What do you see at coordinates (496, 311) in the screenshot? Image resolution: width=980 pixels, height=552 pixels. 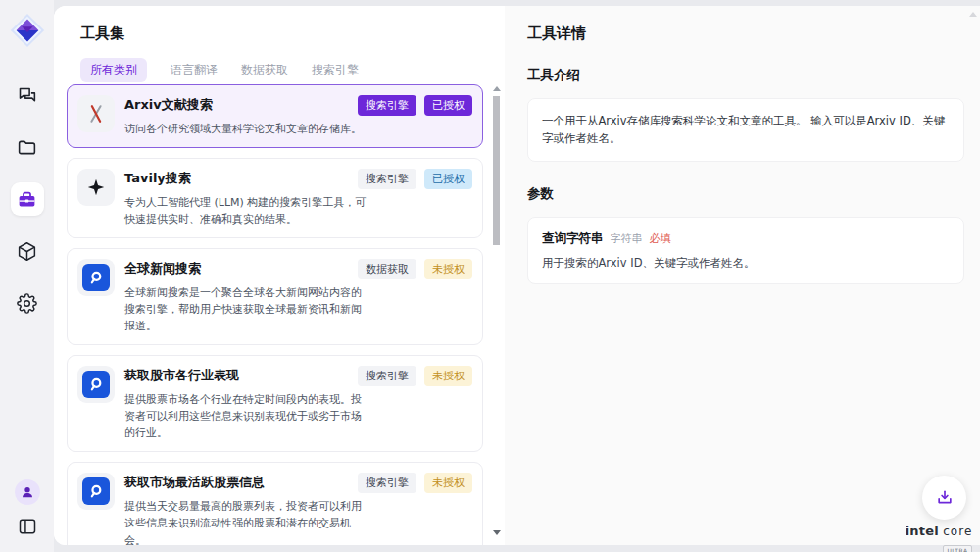 I see `list-scrollbar` at bounding box center [496, 311].